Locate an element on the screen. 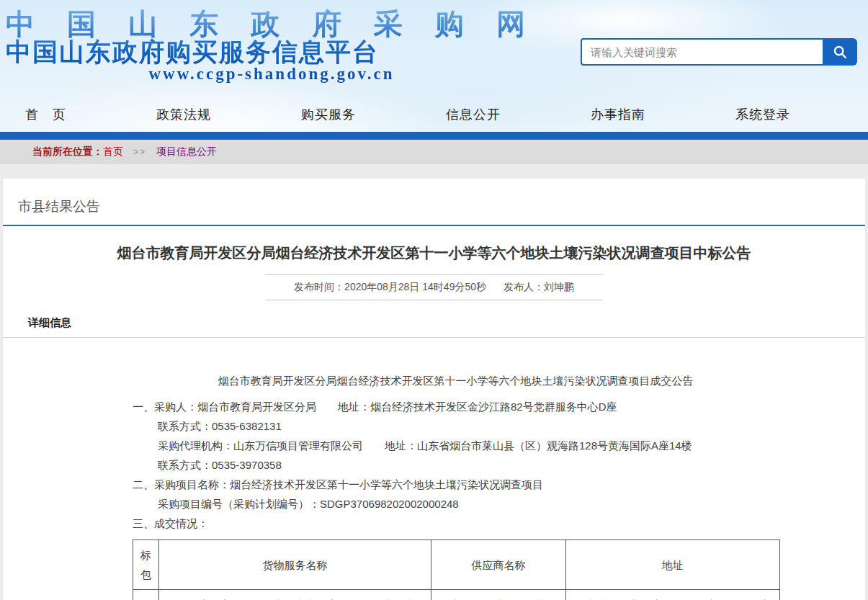 This screenshot has height=600, width=868. nav-item-policies: 政策法规 is located at coordinates (184, 115).